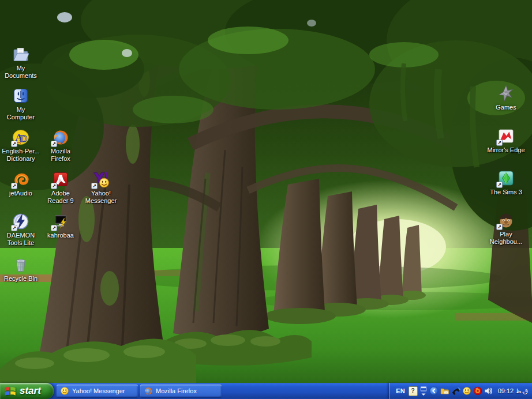  Describe the element at coordinates (506, 193) in the screenshot. I see `icon-label: The Sims 3` at that location.